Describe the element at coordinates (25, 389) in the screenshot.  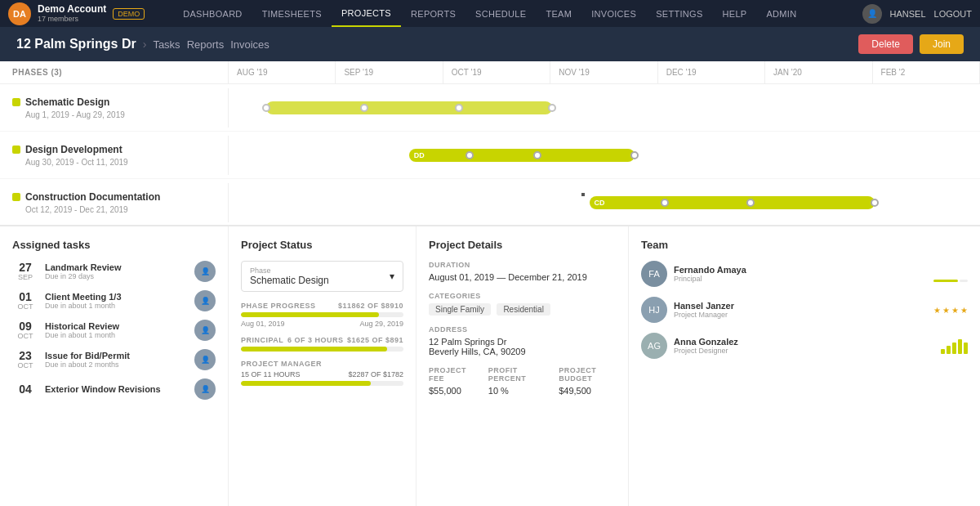
I see `task-date-4: 04` at that location.